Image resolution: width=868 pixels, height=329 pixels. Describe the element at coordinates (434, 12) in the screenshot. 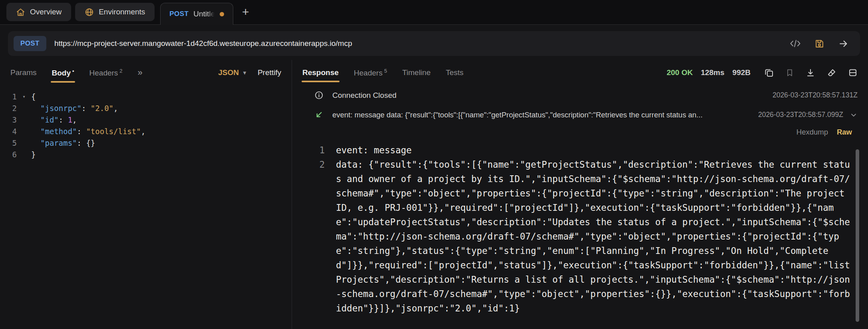

I see `workspace-tabbar: Overview Environments POST Untitle +` at that location.